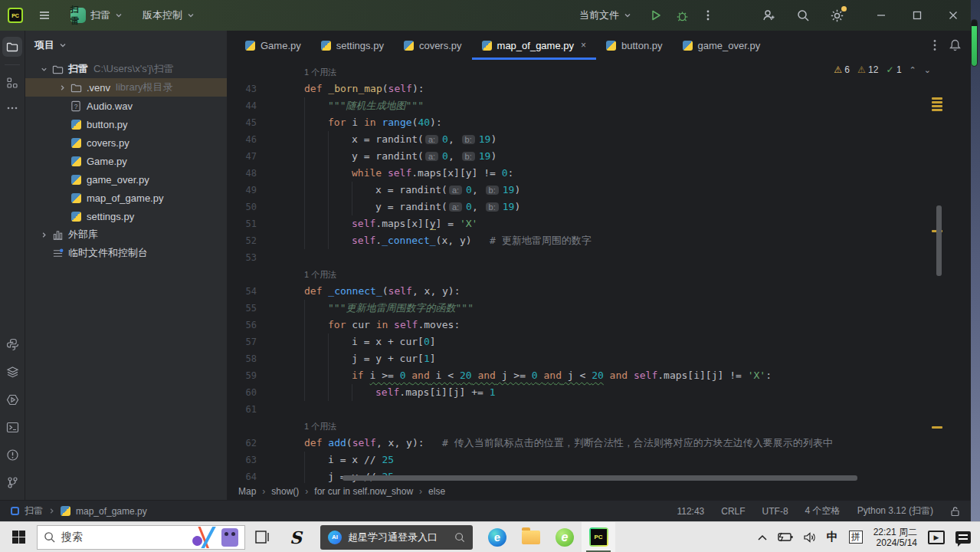 The height and width of the screenshot is (552, 980). Describe the element at coordinates (605, 15) in the screenshot. I see `run-configuration-selector: 当前文件` at that location.